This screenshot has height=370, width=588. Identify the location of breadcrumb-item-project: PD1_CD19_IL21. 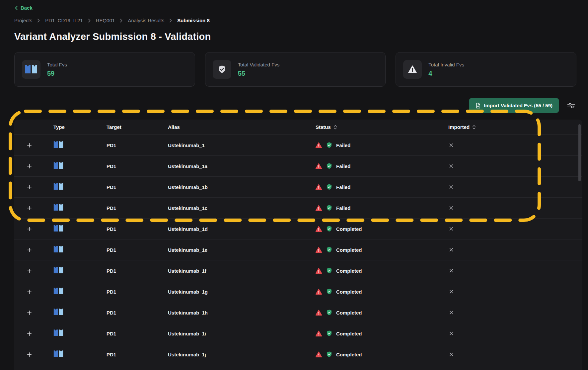
(64, 21).